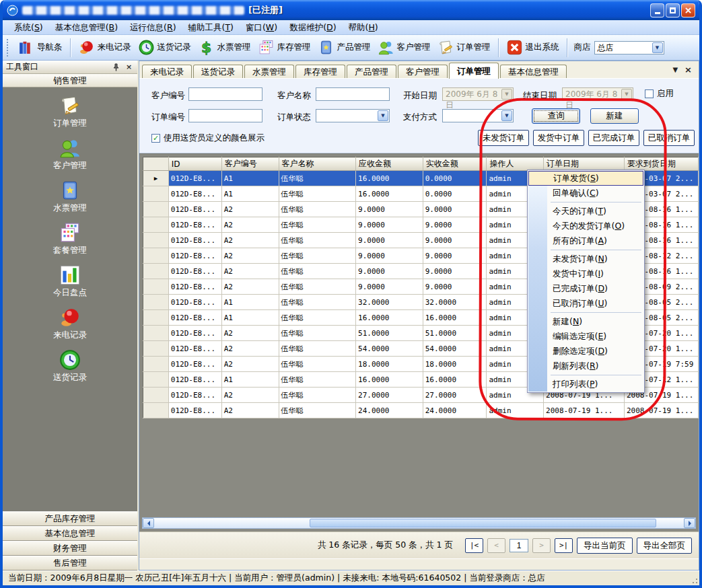  Describe the element at coordinates (156, 164) in the screenshot. I see `column-header-selector` at that location.